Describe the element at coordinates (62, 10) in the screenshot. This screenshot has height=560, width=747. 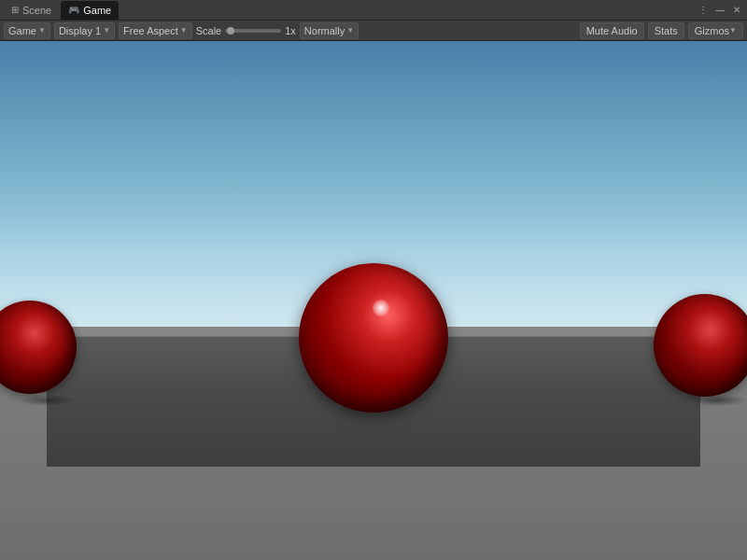
I see `tab-group: ⊞ Scene 🎮 Game` at that location.